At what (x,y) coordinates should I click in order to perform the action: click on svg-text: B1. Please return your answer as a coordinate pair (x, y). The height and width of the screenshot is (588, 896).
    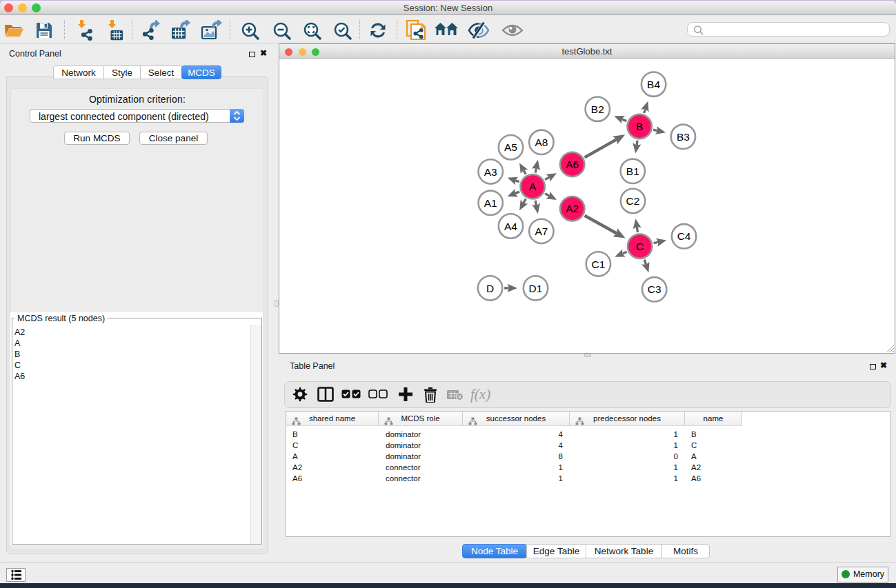
    Looking at the image, I should click on (633, 171).